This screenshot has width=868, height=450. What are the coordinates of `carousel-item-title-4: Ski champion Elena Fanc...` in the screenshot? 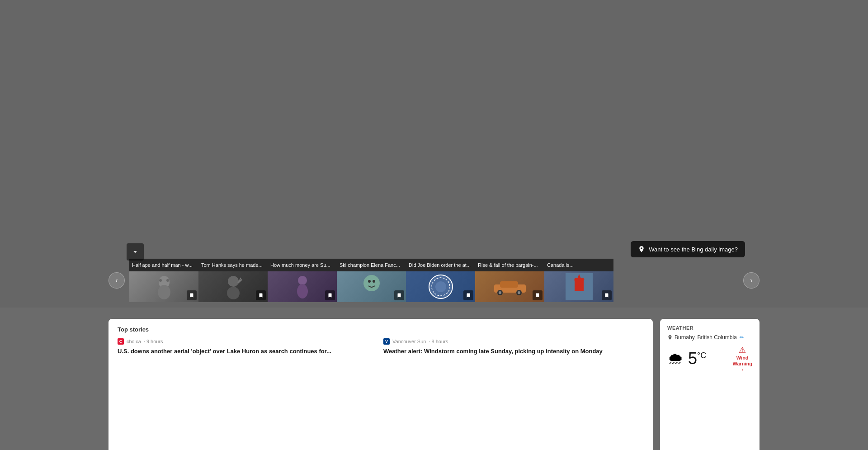 It's located at (372, 265).